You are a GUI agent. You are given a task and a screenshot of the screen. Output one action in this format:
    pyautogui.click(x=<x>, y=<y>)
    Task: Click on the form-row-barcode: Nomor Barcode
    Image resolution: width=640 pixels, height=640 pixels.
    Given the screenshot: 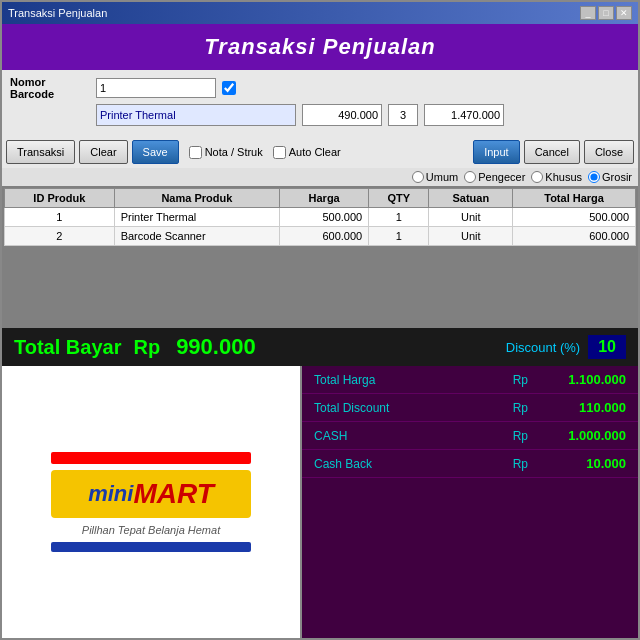 What is the action you would take?
    pyautogui.click(x=320, y=88)
    